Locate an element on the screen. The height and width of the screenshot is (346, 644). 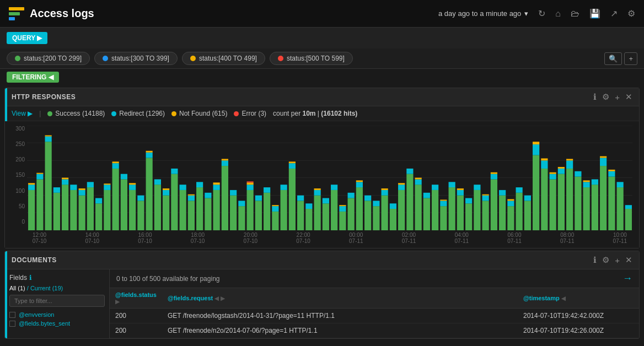
home-icon: ⌂ is located at coordinates (558, 14).